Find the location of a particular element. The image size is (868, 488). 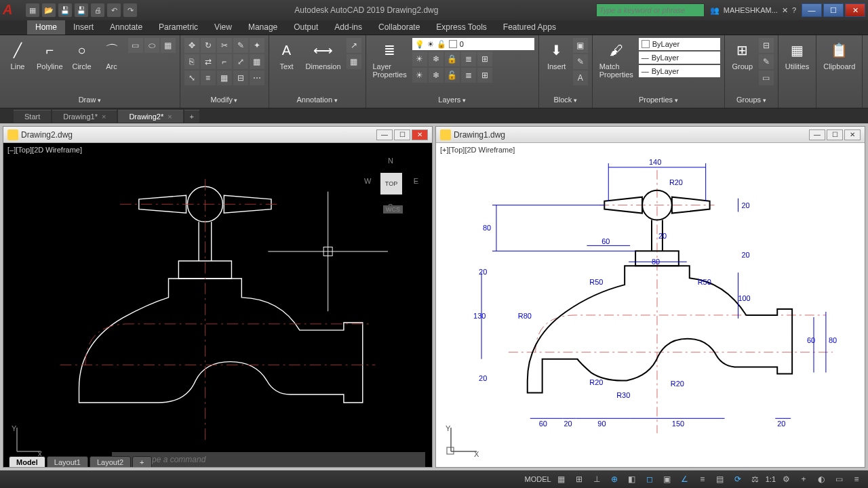

command-line: × ⚙ ▸_ is located at coordinates (269, 460).